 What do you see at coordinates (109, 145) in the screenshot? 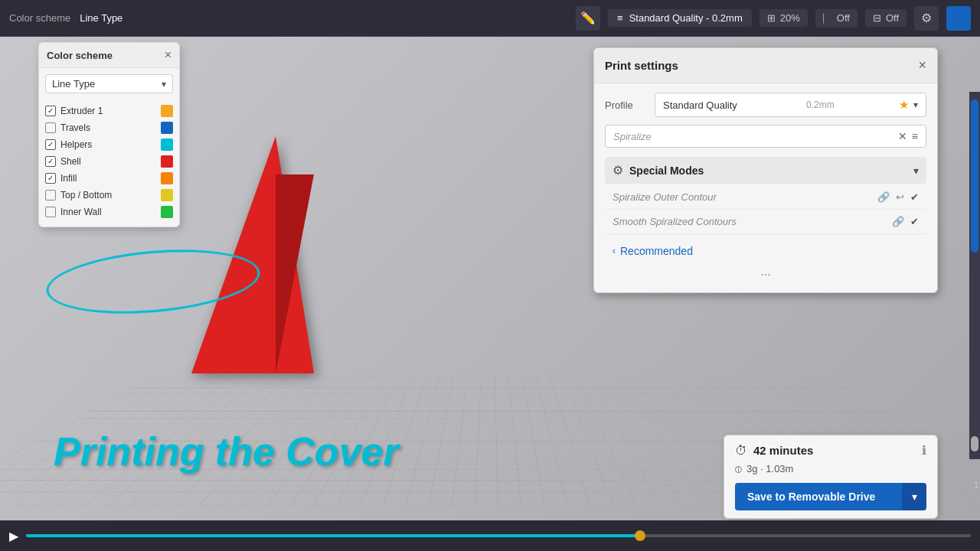
I see `item-label: Helpers` at bounding box center [109, 145].